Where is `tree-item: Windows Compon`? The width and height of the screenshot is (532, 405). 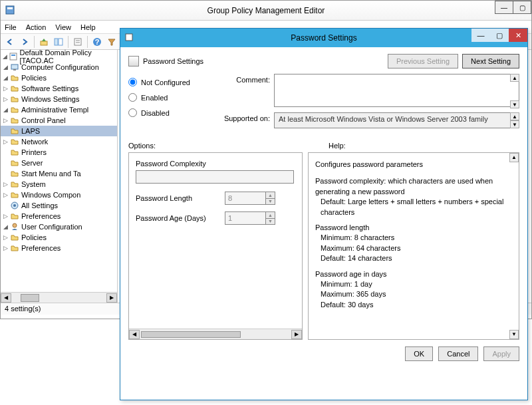 tree-item: Windows Compon is located at coordinates (51, 195).